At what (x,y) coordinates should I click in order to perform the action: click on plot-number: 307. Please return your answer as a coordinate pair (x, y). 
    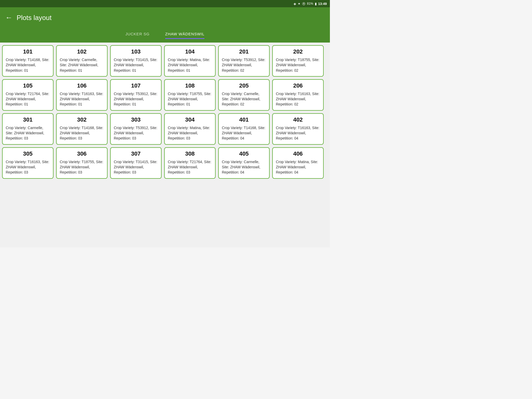
    Looking at the image, I should click on (136, 154).